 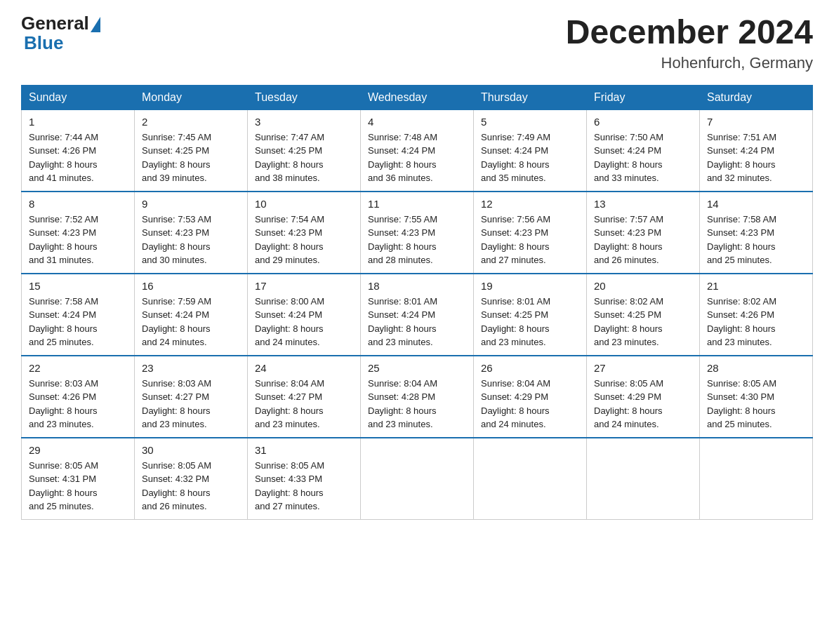 I want to click on day-number: 5, so click(x=530, y=122).